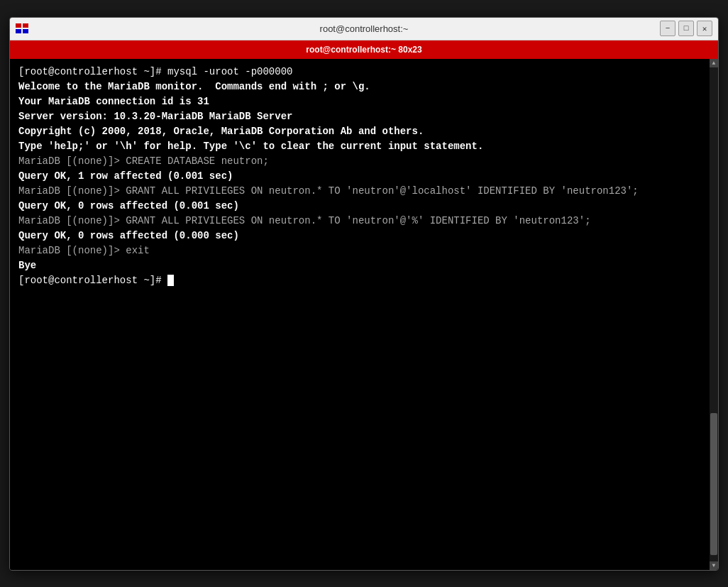 The width and height of the screenshot is (728, 587). Describe the element at coordinates (364, 206) in the screenshot. I see `terminal-line: Query OK, 0 rows affected (0.001 sec)` at that location.